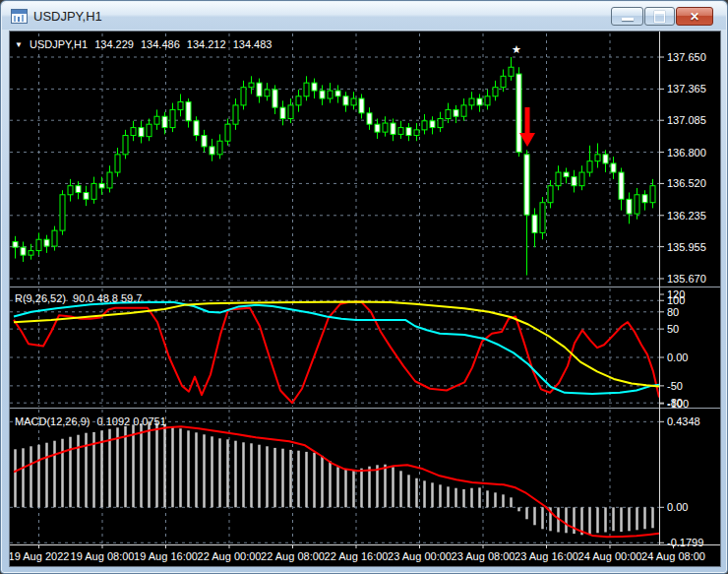 The height and width of the screenshot is (574, 728). I want to click on restore-icon, so click(659, 17).